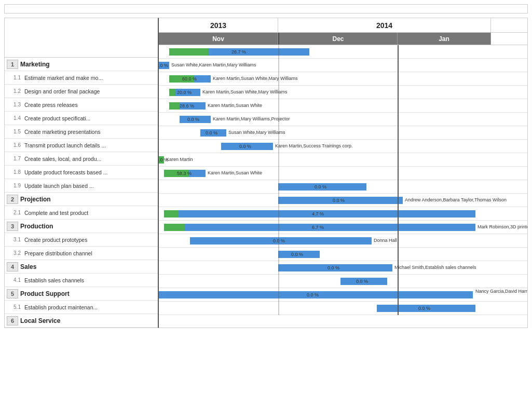 Image resolution: width=532 pixels, height=408 pixels. I want to click on bar-pct-label: 20.0 %, so click(184, 92).